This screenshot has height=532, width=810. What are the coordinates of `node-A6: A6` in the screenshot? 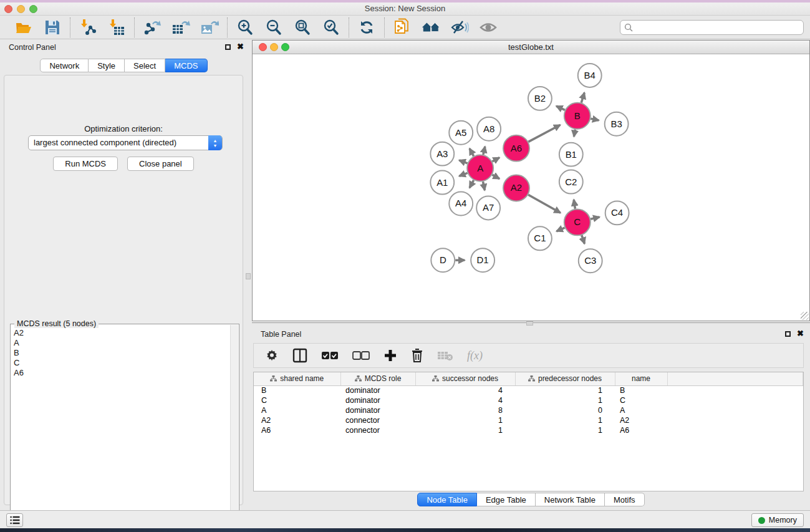 It's located at (516, 148).